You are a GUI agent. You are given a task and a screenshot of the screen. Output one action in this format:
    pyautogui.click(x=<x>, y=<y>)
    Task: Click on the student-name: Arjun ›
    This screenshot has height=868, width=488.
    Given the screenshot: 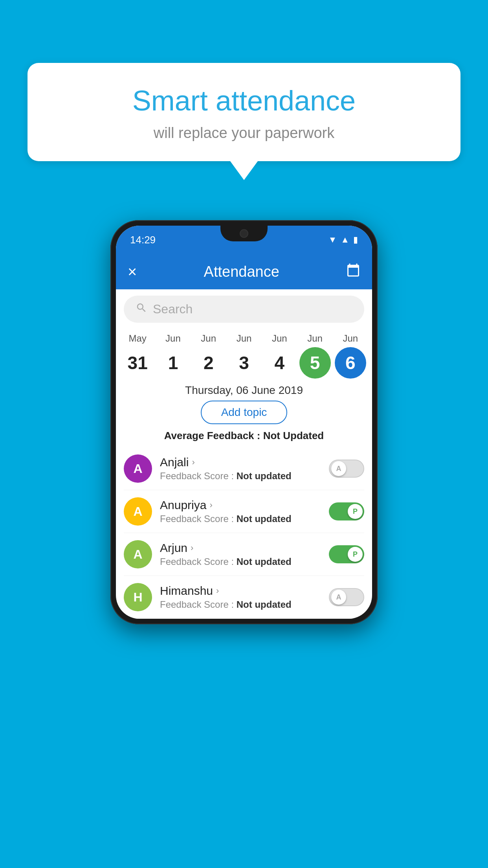 What is the action you would take?
    pyautogui.click(x=240, y=548)
    